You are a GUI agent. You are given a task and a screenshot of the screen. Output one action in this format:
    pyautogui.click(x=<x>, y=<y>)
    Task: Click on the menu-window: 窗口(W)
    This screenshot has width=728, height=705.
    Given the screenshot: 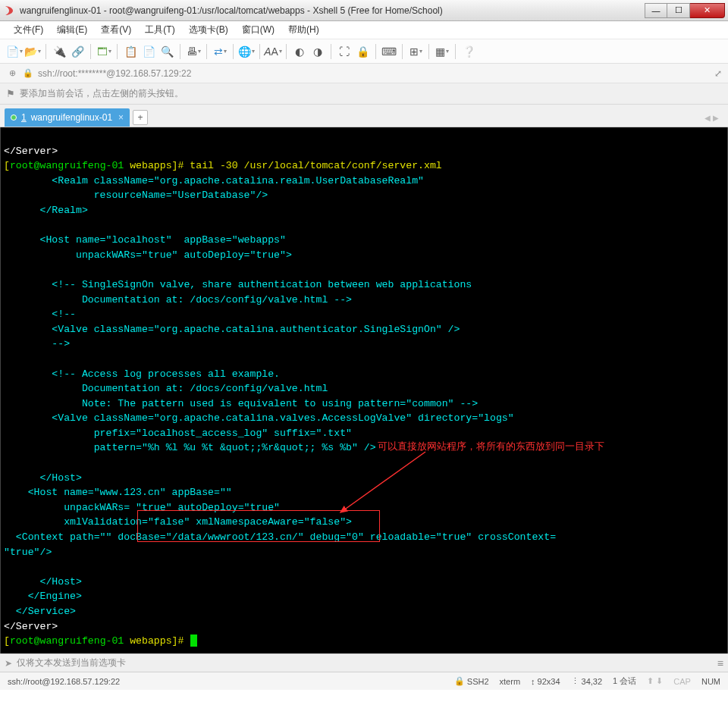 What is the action you would take?
    pyautogui.click(x=258, y=30)
    